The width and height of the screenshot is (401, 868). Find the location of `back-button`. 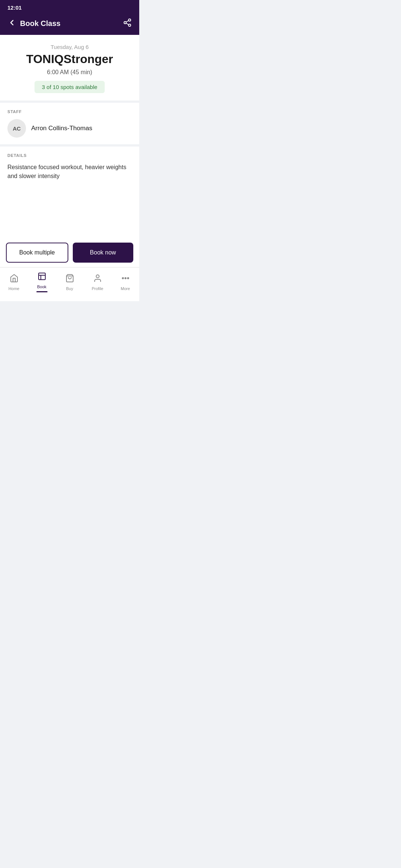

back-button is located at coordinates (12, 24).